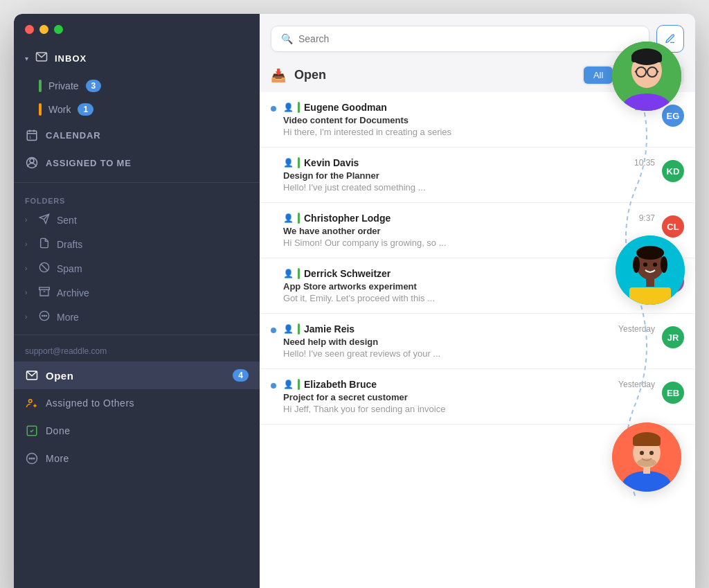 Image resolution: width=709 pixels, height=588 pixels. Describe the element at coordinates (147, 458) in the screenshot. I see `more-shared-label: More` at that location.